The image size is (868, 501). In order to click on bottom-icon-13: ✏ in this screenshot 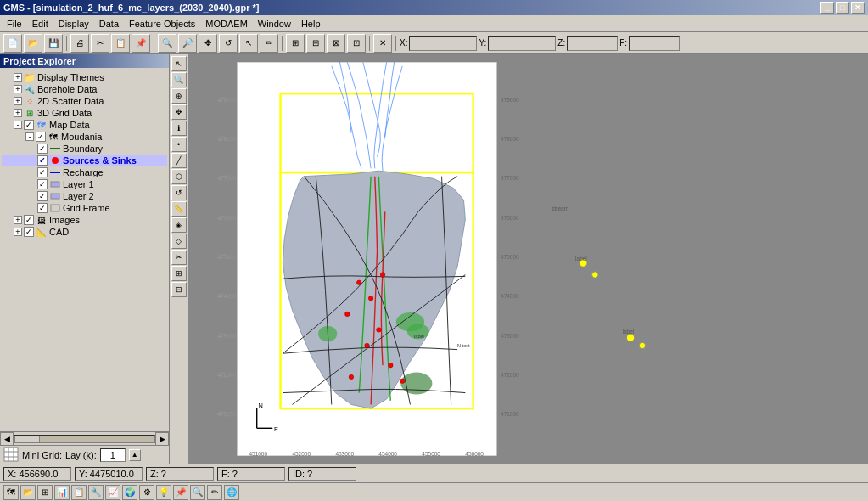, I will do `click(215, 493)`.